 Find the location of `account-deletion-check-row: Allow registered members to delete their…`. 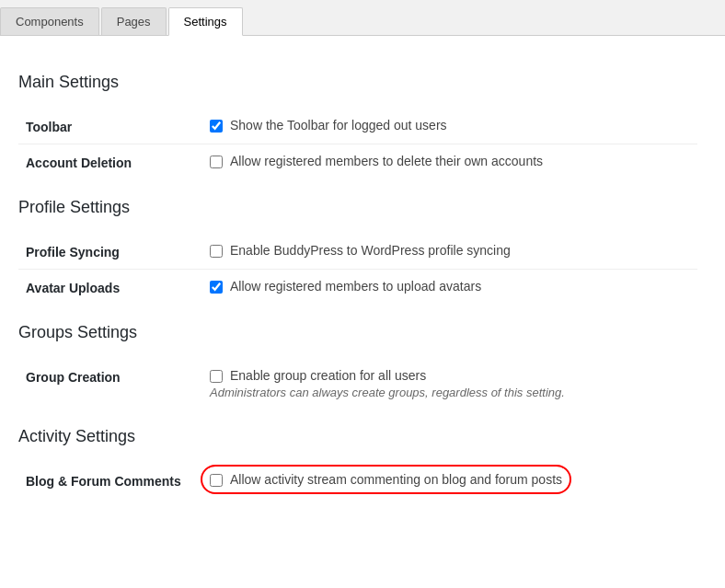

account-deletion-check-row: Allow registered members to delete their… is located at coordinates (450, 161).